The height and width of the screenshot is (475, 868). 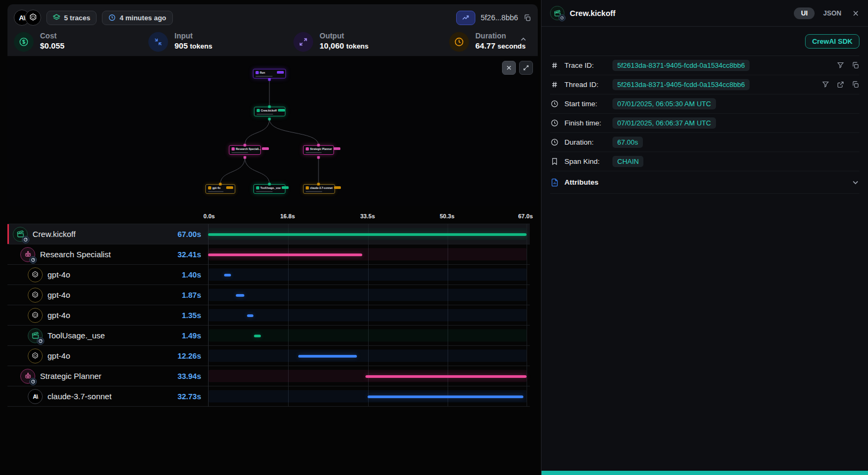 What do you see at coordinates (210, 188) in the screenshot?
I see `gpt-node-icon` at bounding box center [210, 188].